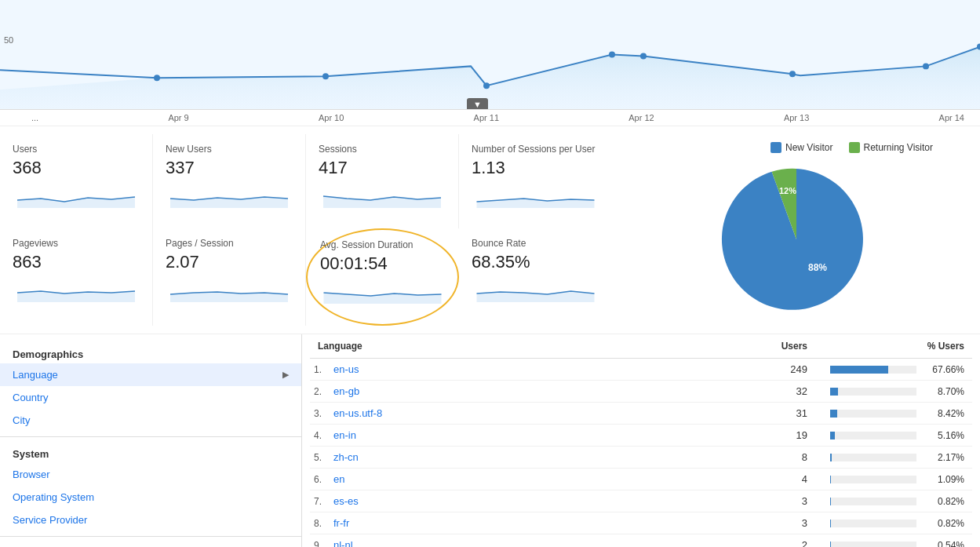 This screenshot has height=547, width=980. What do you see at coordinates (322, 523) in the screenshot?
I see `row-number: 8.` at bounding box center [322, 523].